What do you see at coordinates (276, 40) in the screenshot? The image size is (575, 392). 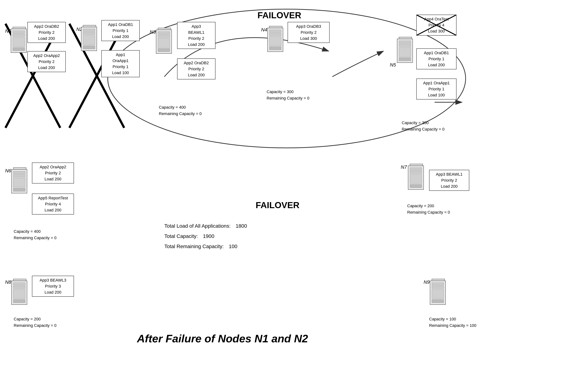 I see `server-n4` at bounding box center [276, 40].